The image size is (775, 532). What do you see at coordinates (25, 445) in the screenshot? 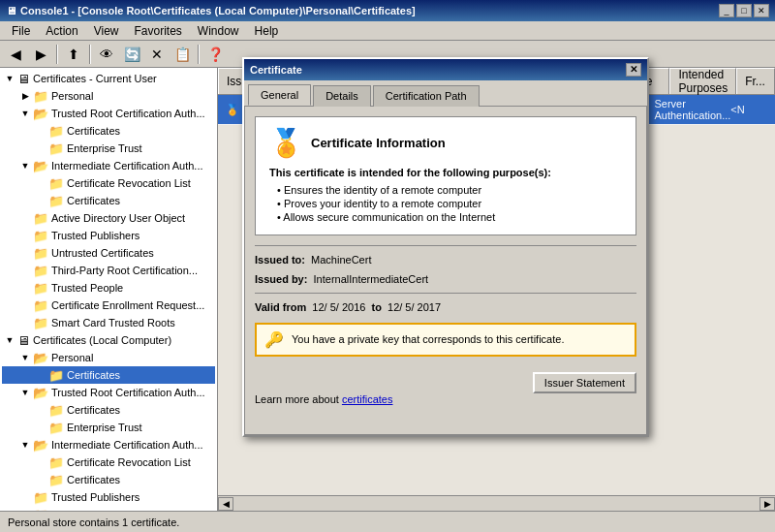
I see `expander-intermediate-lc: ▼` at bounding box center [25, 445].